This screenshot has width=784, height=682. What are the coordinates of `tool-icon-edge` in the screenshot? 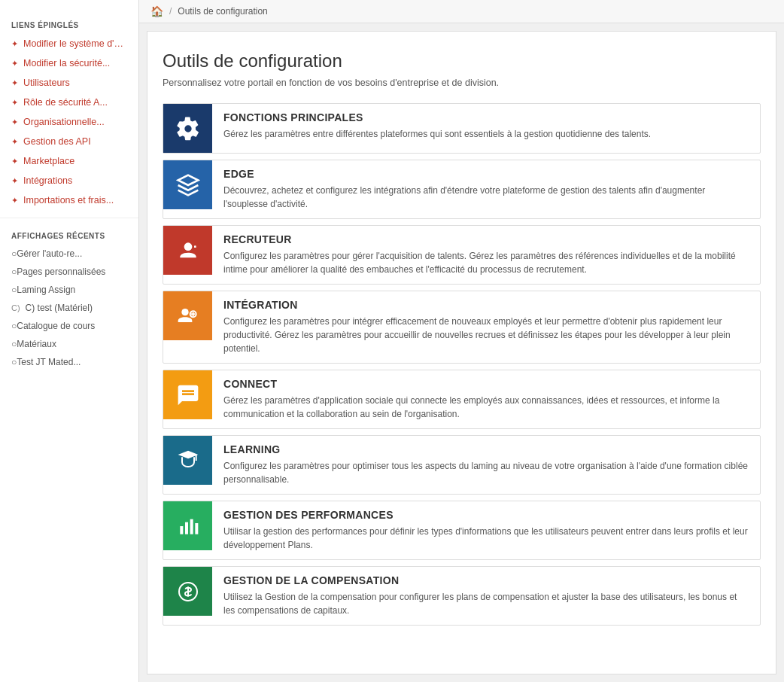 It's located at (188, 185).